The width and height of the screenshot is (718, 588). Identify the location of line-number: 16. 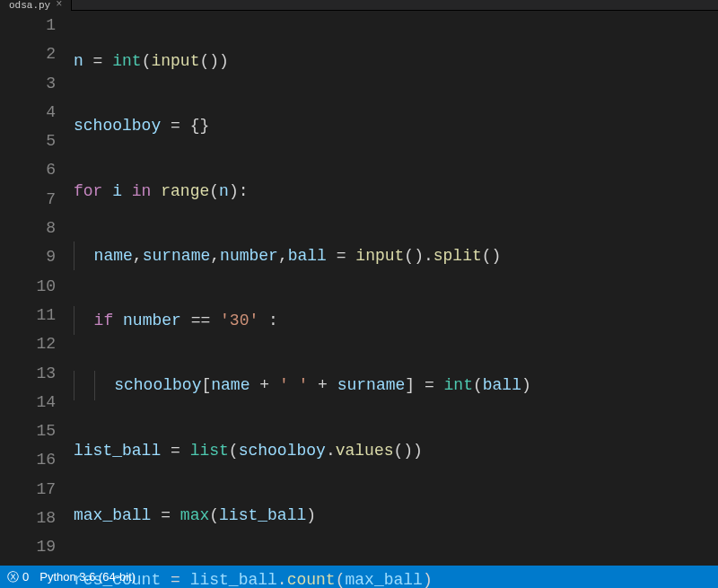
(29, 460).